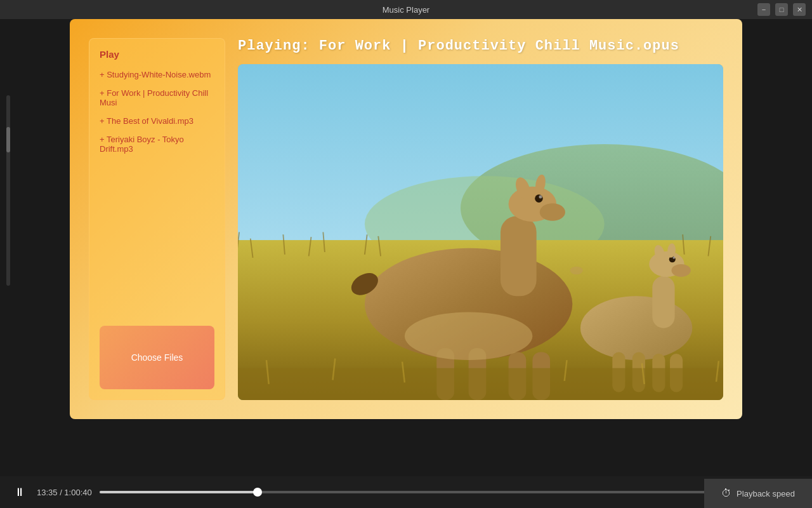  What do you see at coordinates (406, 10) in the screenshot?
I see `title-bar: Music Player − □ ✕` at bounding box center [406, 10].